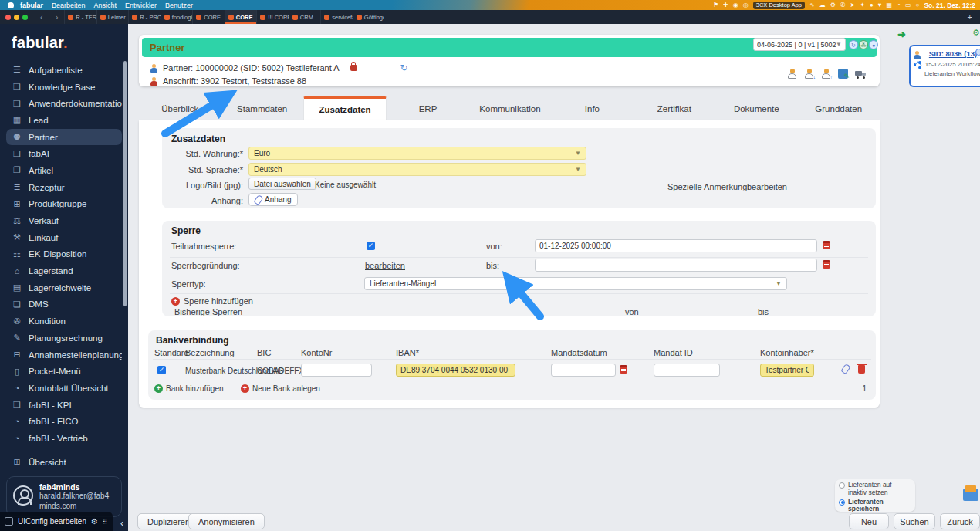  I want to click on contact-person-icon, so click(792, 74).